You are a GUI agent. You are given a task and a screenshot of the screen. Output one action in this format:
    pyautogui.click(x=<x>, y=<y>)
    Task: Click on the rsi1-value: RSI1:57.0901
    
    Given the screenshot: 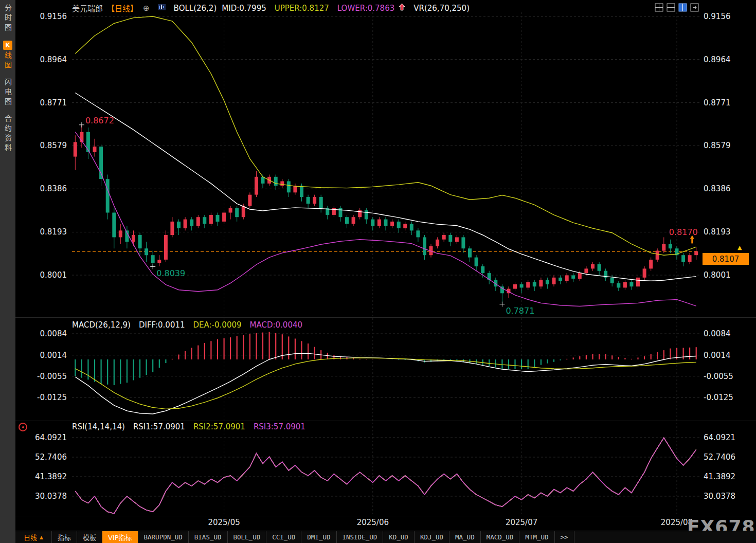 What is the action you would take?
    pyautogui.click(x=159, y=427)
    